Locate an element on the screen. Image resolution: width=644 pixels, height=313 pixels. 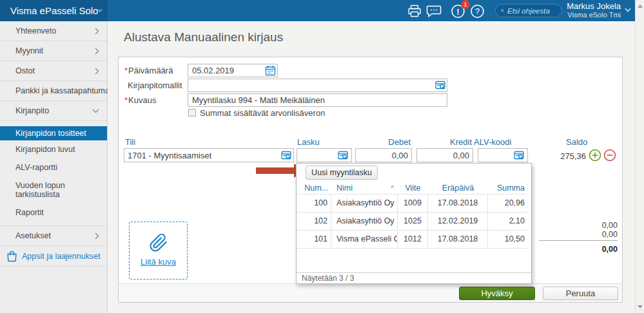
sidebar-item-myynnit: Myynnit is located at coordinates (54, 52).